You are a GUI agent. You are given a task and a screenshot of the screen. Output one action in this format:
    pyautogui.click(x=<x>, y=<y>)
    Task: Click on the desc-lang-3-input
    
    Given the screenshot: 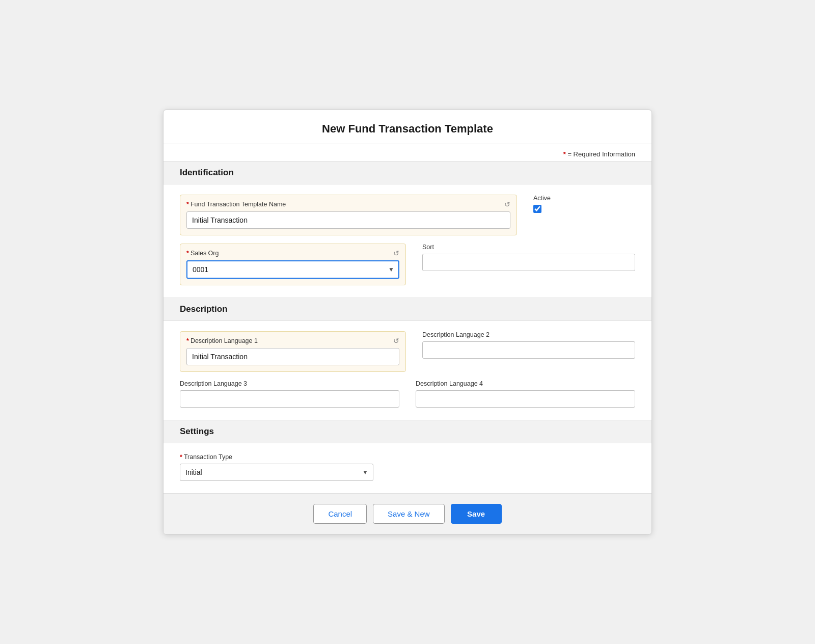 What is the action you would take?
    pyautogui.click(x=289, y=399)
    